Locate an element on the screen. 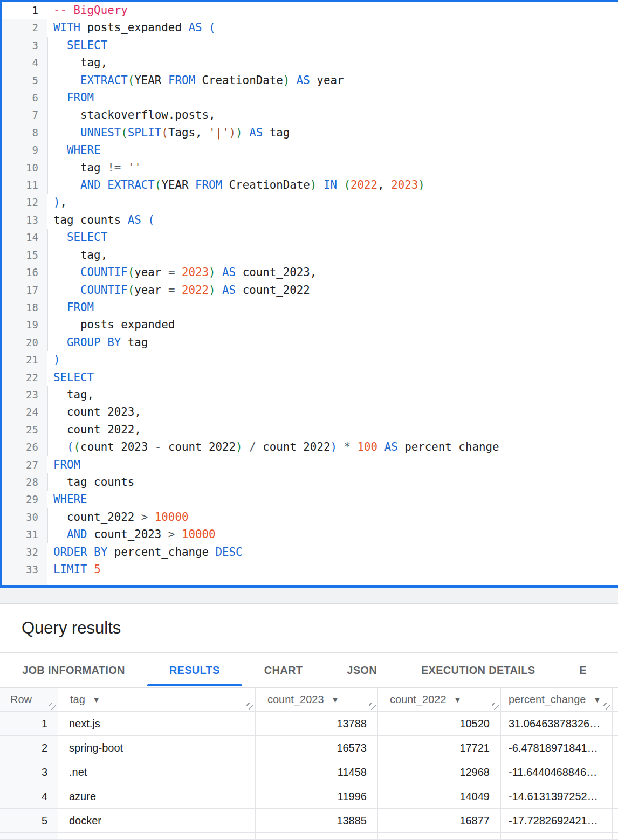 This screenshot has height=840, width=618. code-line: 1-- BigQuery is located at coordinates (310, 10).